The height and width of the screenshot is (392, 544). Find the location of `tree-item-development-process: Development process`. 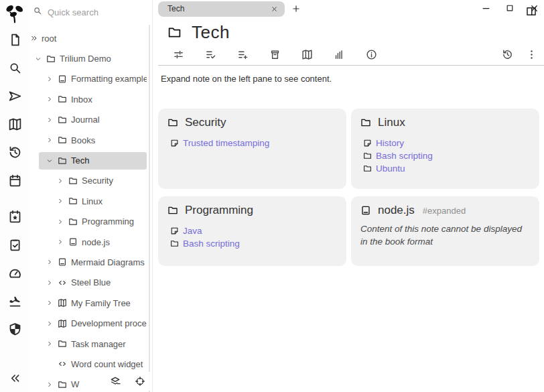

tree-item-development-process: Development process is located at coordinates (88, 323).